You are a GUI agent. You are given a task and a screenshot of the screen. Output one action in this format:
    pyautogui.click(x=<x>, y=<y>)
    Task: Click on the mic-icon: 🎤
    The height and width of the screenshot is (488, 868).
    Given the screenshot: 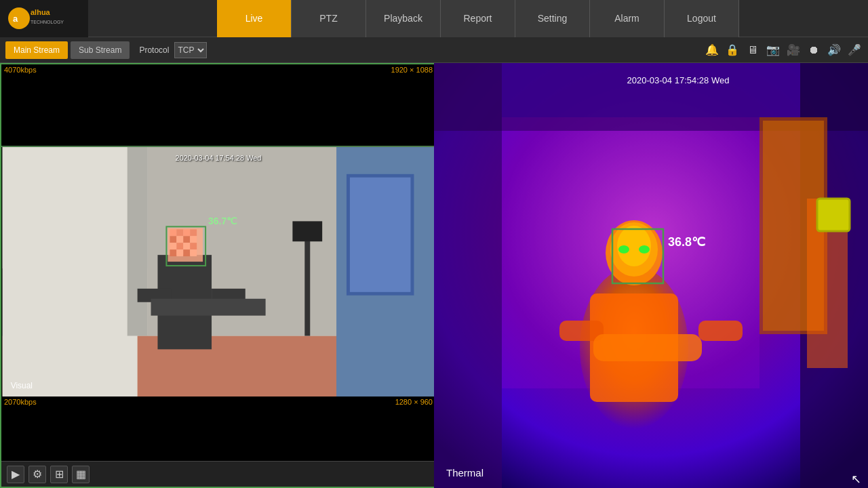 What is the action you would take?
    pyautogui.click(x=854, y=50)
    